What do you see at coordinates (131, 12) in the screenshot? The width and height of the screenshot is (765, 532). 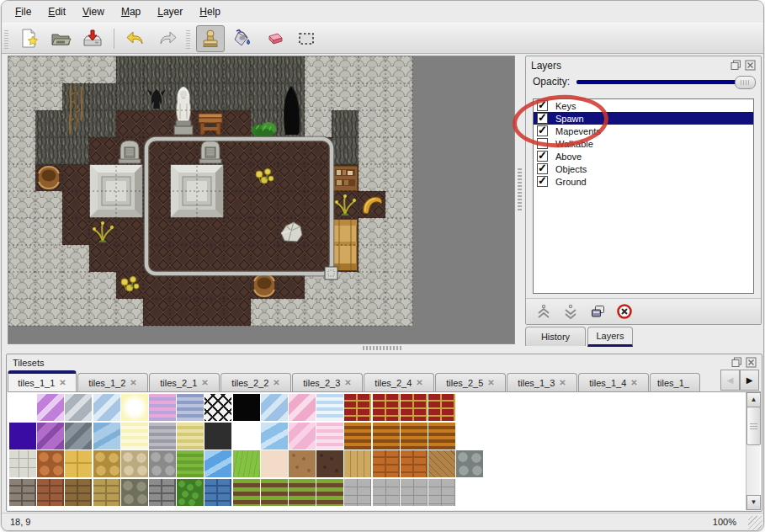 I see `menu-map: Map` at bounding box center [131, 12].